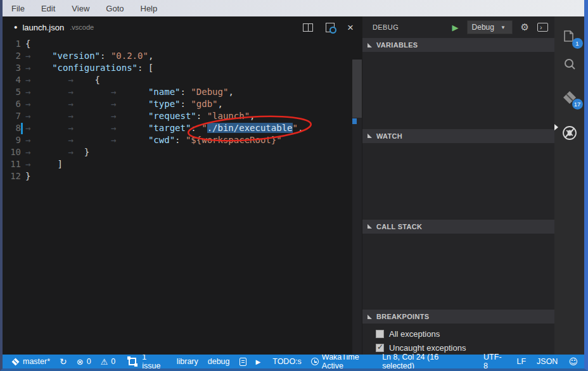 This screenshot has height=371, width=588. I want to click on section-watch: WATCH, so click(459, 136).